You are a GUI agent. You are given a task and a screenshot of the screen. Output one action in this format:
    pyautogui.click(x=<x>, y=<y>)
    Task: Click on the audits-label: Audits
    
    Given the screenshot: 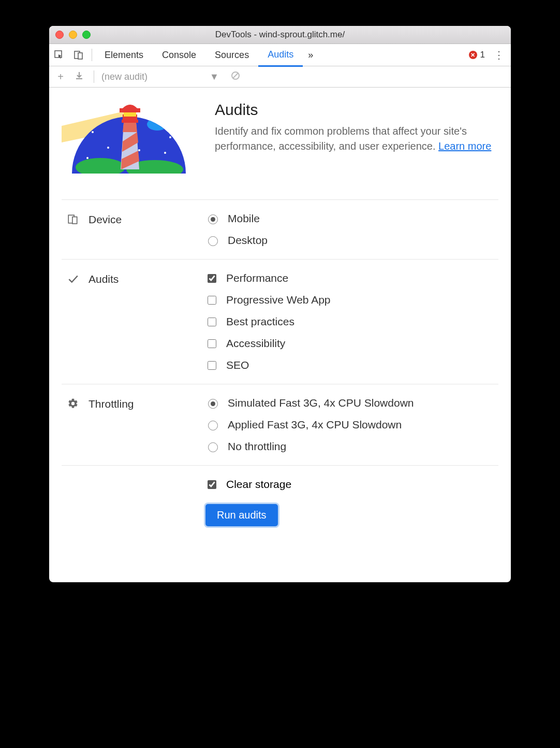 What is the action you would take?
    pyautogui.click(x=104, y=279)
    